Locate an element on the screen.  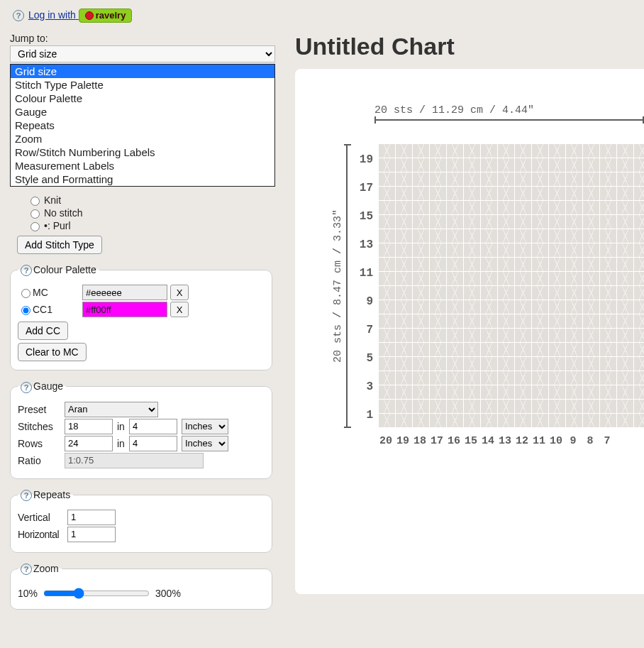
mc-radio is located at coordinates (26, 294).